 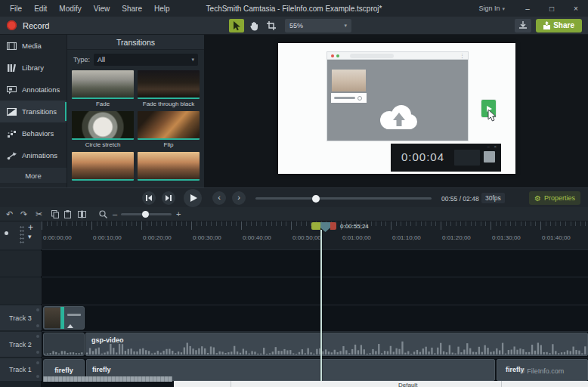 I want to click on split-button, so click(x=82, y=213).